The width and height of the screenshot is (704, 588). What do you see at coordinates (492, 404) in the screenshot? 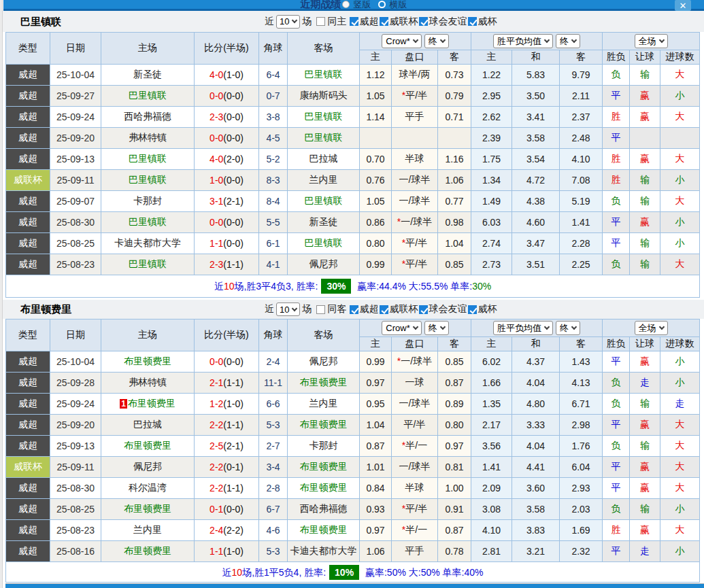
I see `europe-home: 1.35` at bounding box center [492, 404].